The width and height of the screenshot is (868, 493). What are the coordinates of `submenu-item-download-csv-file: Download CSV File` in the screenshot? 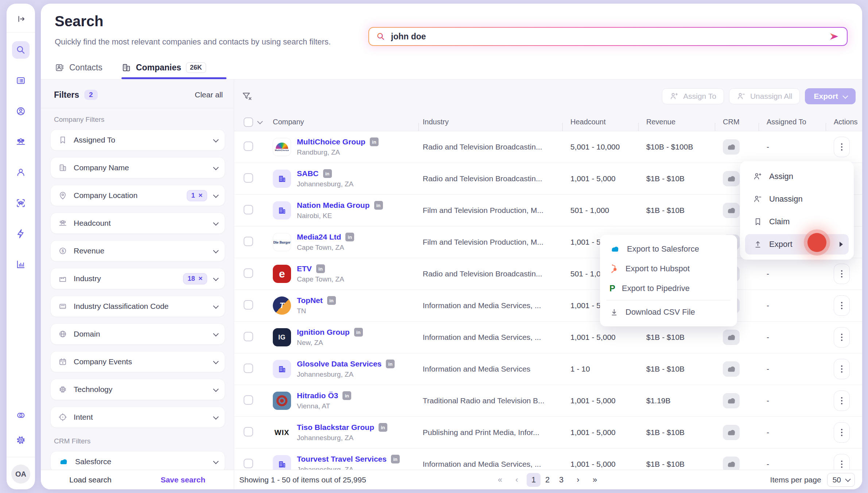 It's located at (669, 312).